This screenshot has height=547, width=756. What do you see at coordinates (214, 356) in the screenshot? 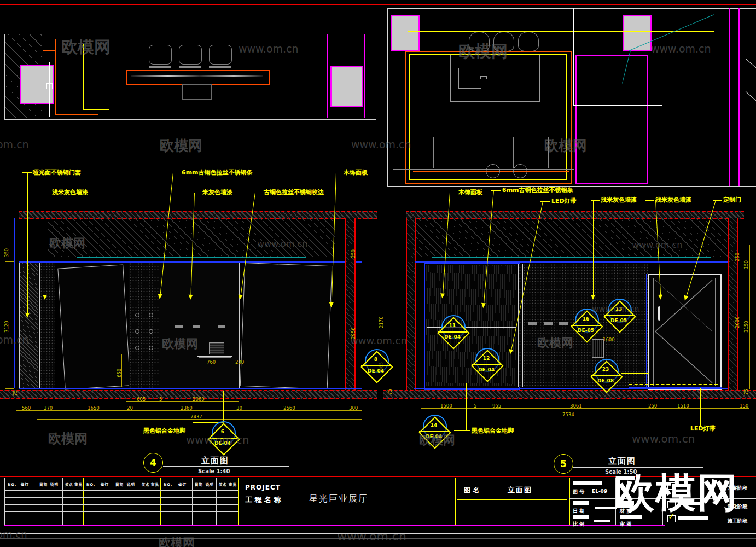
I see `e4-desk-top` at bounding box center [214, 356].